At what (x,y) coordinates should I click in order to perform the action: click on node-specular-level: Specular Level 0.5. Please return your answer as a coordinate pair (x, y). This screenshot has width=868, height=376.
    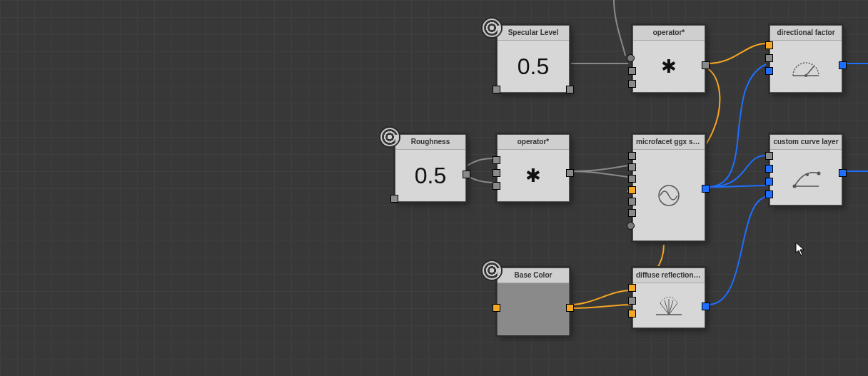
    Looking at the image, I should click on (533, 59).